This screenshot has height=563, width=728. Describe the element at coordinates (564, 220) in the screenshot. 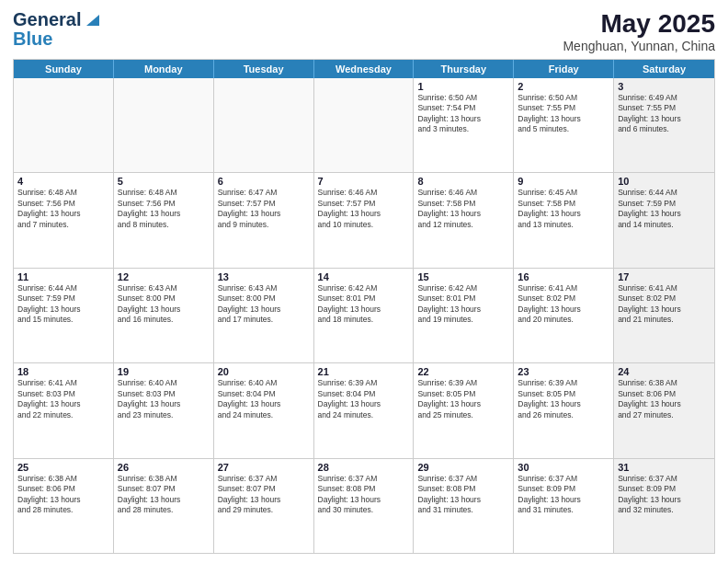

I see `calendar-cell-w1d5: 9Sunrise: 6:45 AM Sunset: 7:58 PM Daylig…` at that location.